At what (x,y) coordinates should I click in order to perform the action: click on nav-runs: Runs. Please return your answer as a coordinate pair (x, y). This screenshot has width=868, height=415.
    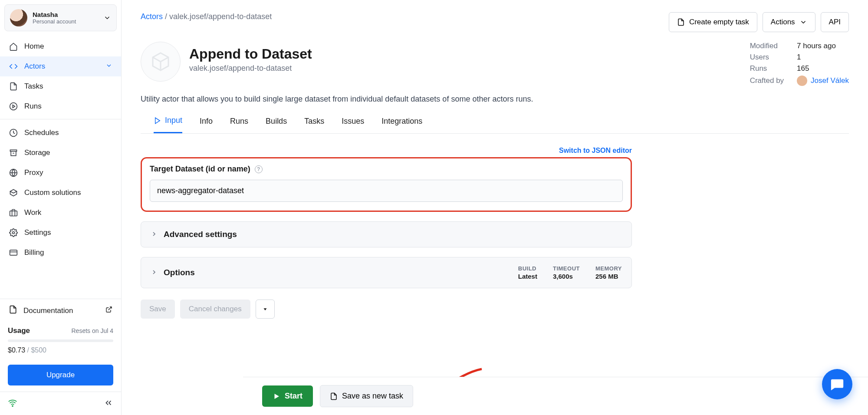
    Looking at the image, I should click on (61, 106).